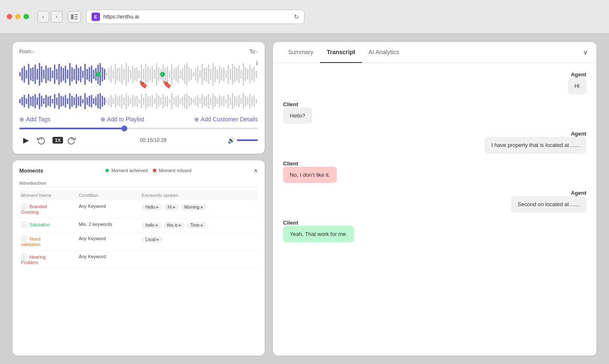  What do you see at coordinates (108, 259) in the screenshot?
I see `condition-4: Any Keyword` at bounding box center [108, 259].